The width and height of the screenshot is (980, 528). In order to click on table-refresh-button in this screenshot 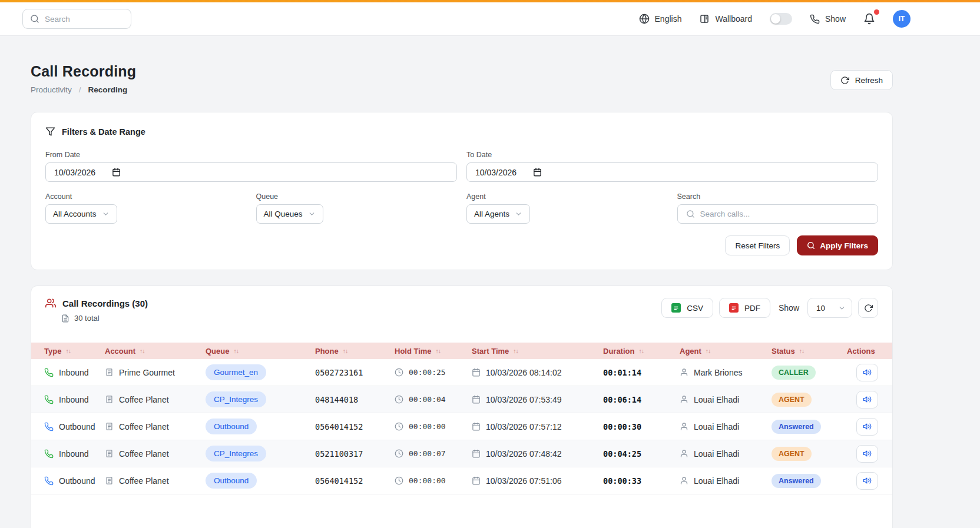, I will do `click(868, 308)`.